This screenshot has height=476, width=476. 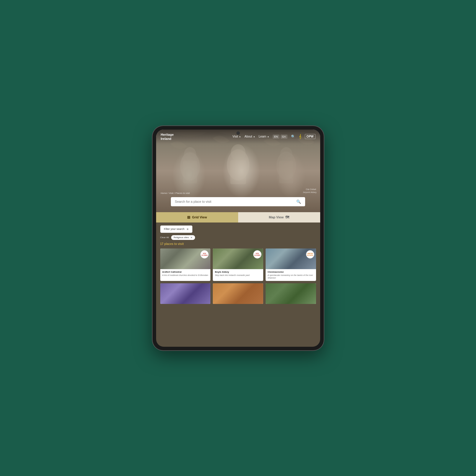 What do you see at coordinates (171, 193) in the screenshot?
I see `breadcrumb-visit: Visit` at bounding box center [171, 193].